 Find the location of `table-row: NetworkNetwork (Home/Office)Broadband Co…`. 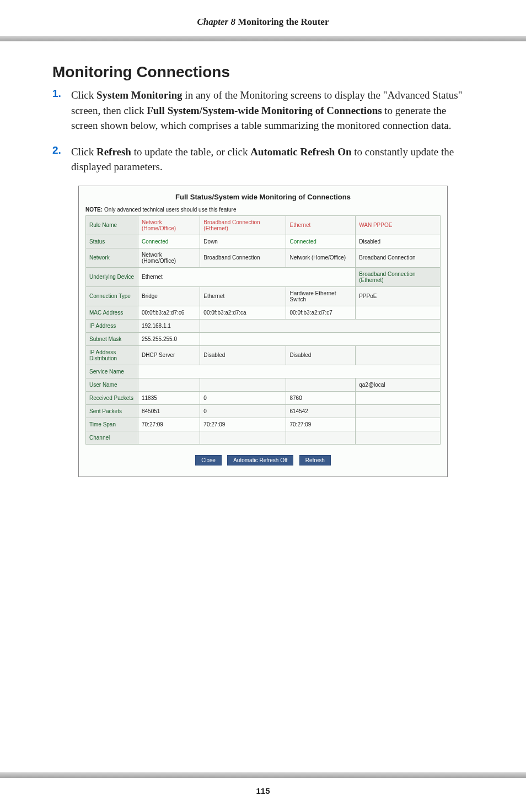

table-row: NetworkNetwork (Home/Office)Broadband Co… is located at coordinates (264, 258).